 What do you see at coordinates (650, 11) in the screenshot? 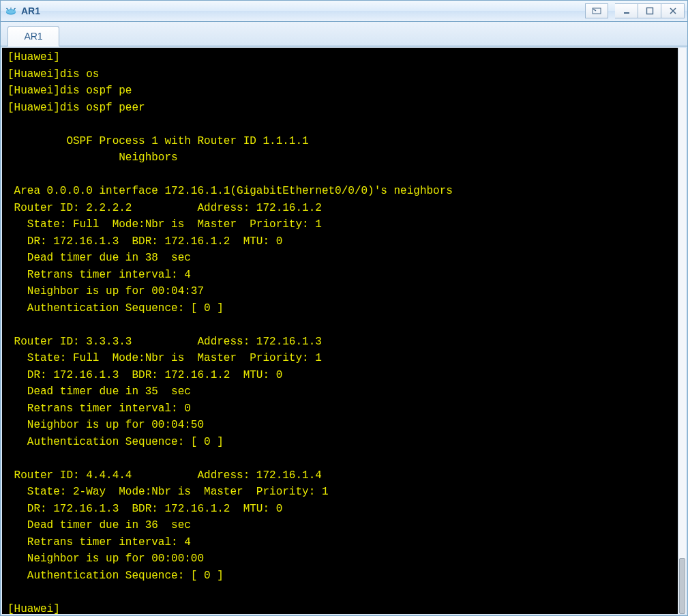
I see `maximize-button` at bounding box center [650, 11].